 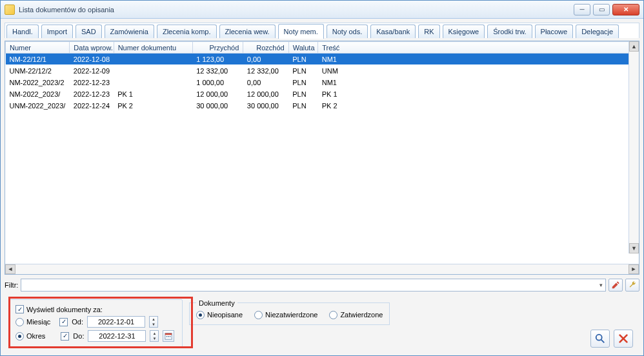 I want to click on scroll-up-icon: ▲, so click(x=634, y=46).